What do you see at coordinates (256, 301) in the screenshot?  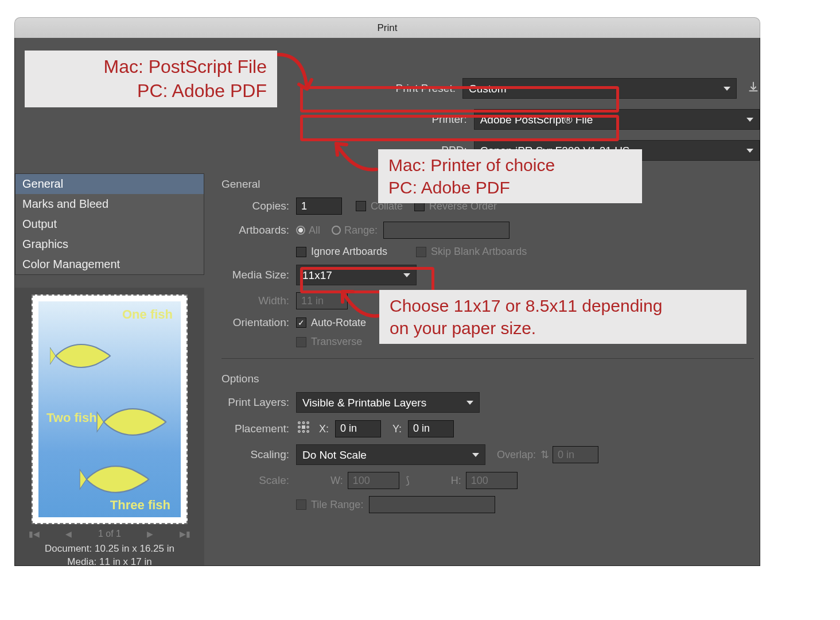 I see `width-label: Width:` at bounding box center [256, 301].